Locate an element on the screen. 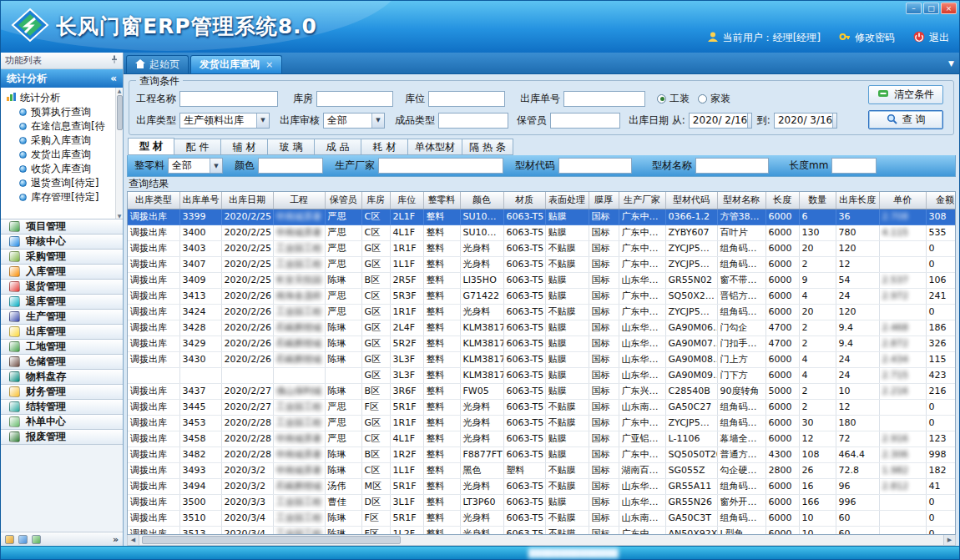 The image size is (960, 560). project-name-input is located at coordinates (229, 98).